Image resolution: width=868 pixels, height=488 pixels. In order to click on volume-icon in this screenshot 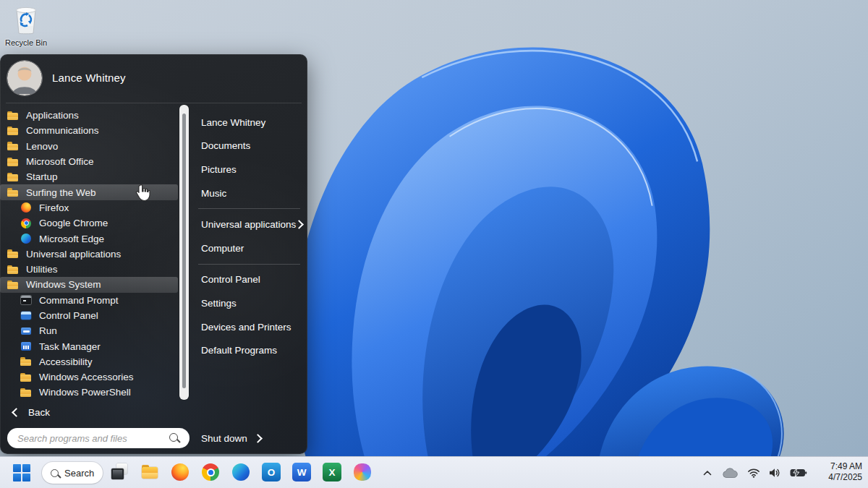, I will do `click(775, 473)`.